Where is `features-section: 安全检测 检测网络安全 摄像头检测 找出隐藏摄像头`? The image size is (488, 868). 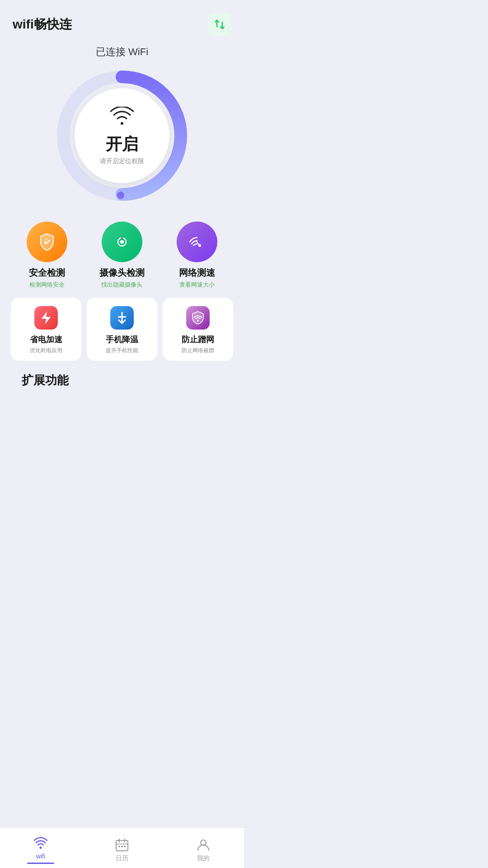
features-section: 安全检测 检测网络安全 摄像头检测 找出隐藏摄像头 is located at coordinates (122, 303).